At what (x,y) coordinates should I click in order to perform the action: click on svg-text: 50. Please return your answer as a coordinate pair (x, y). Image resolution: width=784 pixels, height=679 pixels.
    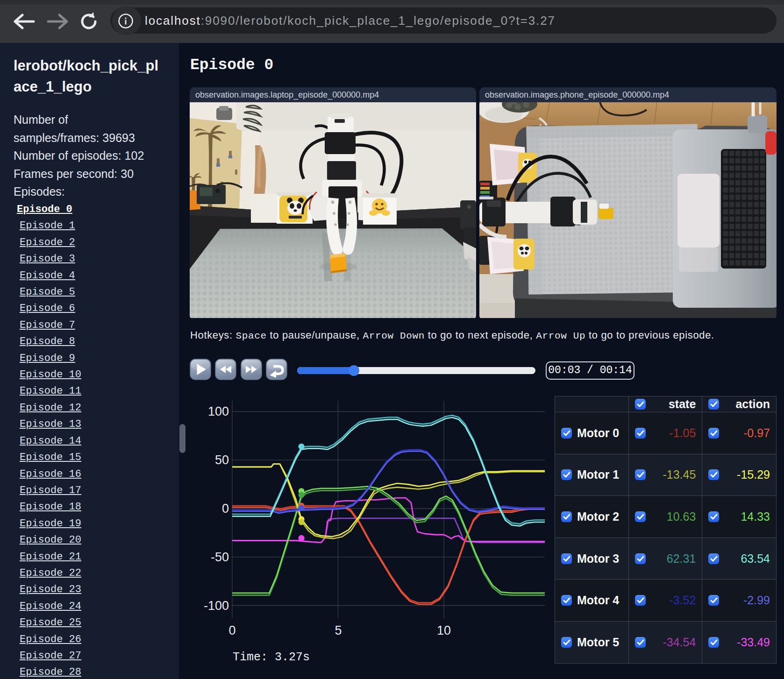
    Looking at the image, I should click on (222, 460).